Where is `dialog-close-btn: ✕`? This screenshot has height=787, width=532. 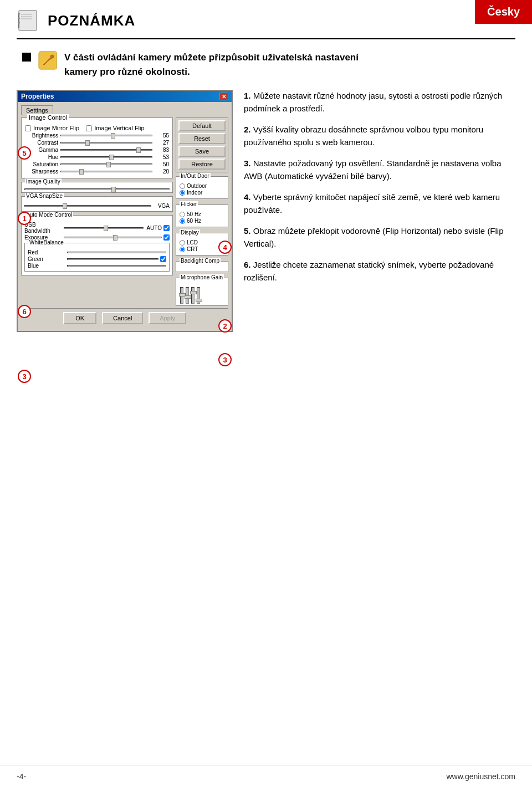 dialog-close-btn: ✕ is located at coordinates (224, 96).